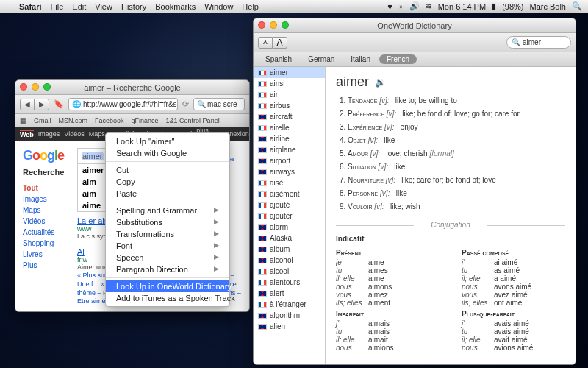 This screenshot has height=368, width=588. I want to click on ctx-spelling: Spelling and Grammar▶, so click(168, 210).